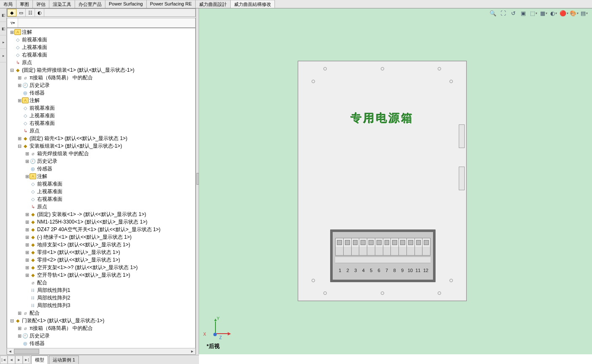 Image resolution: width=592 pixels, height=364 pixels. What do you see at coordinates (126, 4) in the screenshot?
I see `command-tab: Power Surfacing` at bounding box center [126, 4].